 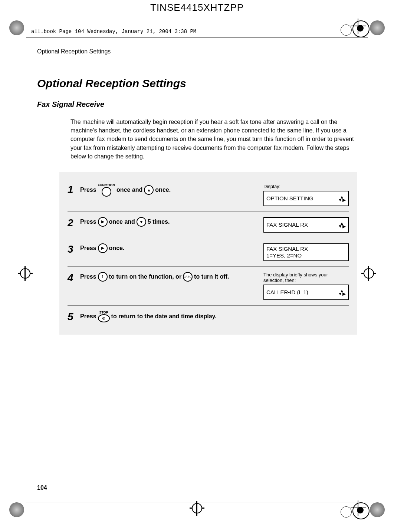 What do you see at coordinates (114, 32) in the screenshot?
I see `book-meta-note: all.book Page 104 Wednesday, January 21,…` at bounding box center [114, 32].